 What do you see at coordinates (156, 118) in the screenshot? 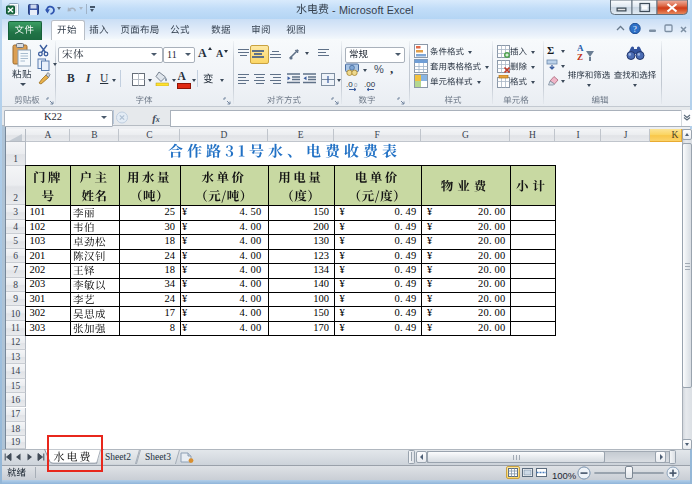
I see `svg-text: fx` at bounding box center [156, 118].